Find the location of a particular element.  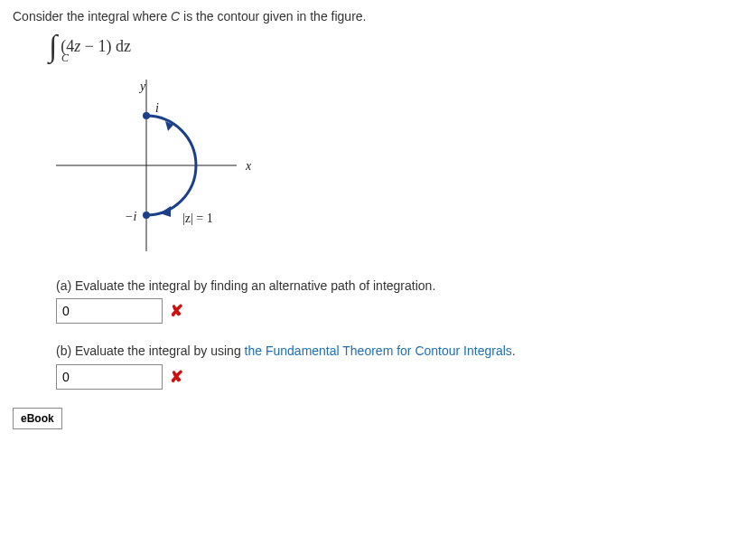

integrand: (4z − 1) dz is located at coordinates (96, 47).